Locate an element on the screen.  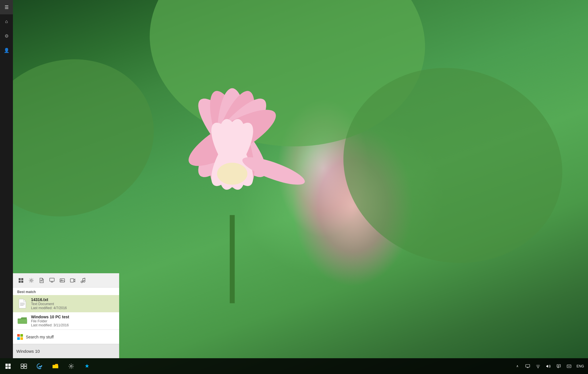
taskbar-right: ∧ is located at coordinates (550, 366).